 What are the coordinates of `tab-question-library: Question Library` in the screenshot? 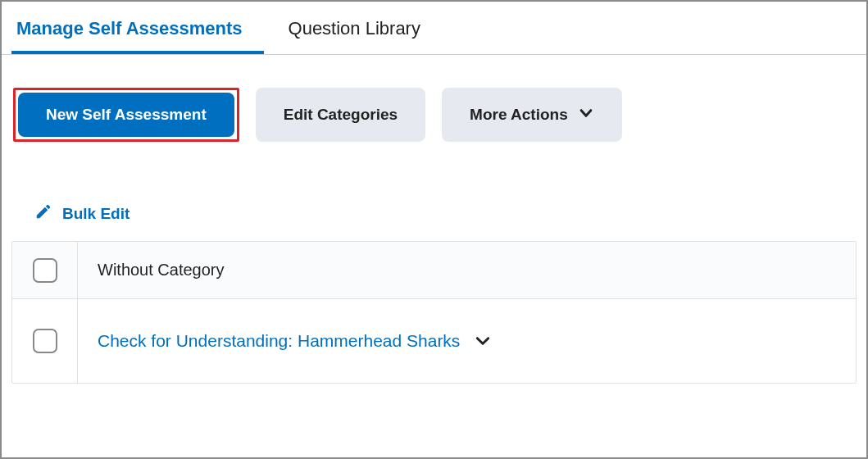 It's located at (362, 28).